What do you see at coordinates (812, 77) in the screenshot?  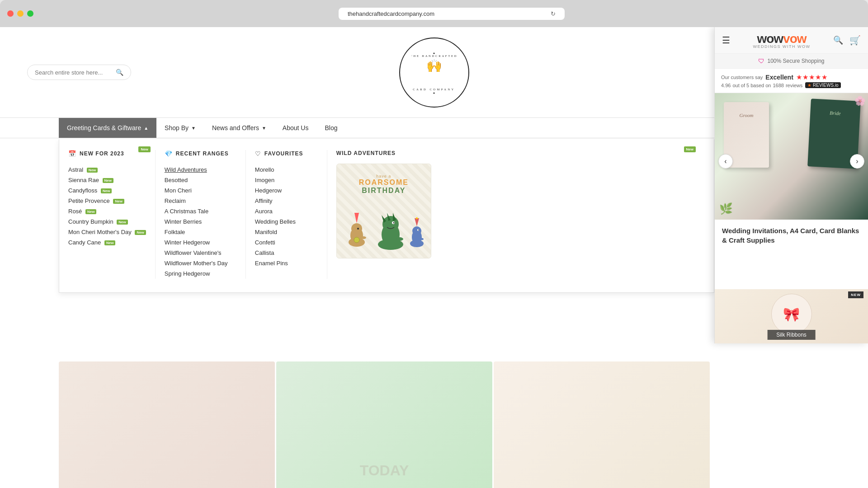 I see `star-rating: ★★★★★` at bounding box center [812, 77].